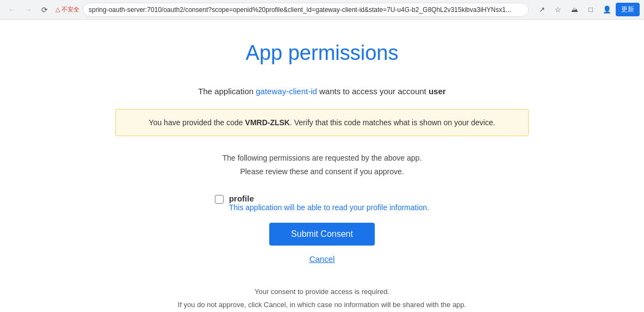  Describe the element at coordinates (373, 91) in the screenshot. I see `account-text-after: wants to access your account` at that location.